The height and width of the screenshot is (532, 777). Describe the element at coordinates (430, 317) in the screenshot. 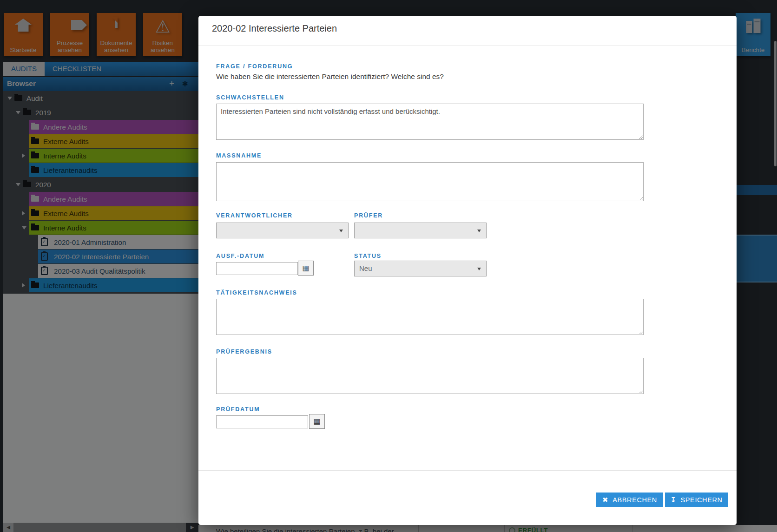

I see `taetigkeitsnachweis-textarea` at that location.